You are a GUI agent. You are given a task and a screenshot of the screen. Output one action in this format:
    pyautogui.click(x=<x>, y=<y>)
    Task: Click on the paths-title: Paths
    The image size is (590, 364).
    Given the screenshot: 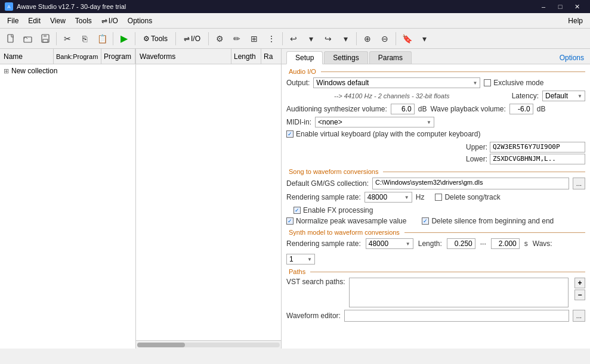 What is the action you would take?
    pyautogui.click(x=435, y=272)
    